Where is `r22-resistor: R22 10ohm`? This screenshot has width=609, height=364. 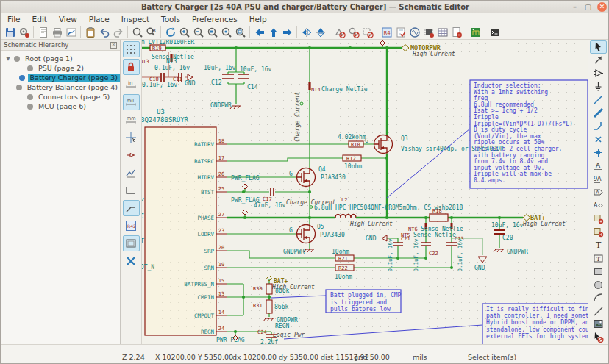
r22-resistor: R22 10ohm is located at coordinates (344, 272).